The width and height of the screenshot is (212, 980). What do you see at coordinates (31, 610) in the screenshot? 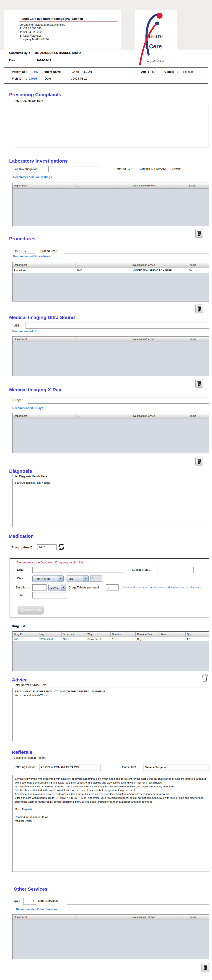
I see `add-drug-button: + Add Drug` at bounding box center [31, 610].